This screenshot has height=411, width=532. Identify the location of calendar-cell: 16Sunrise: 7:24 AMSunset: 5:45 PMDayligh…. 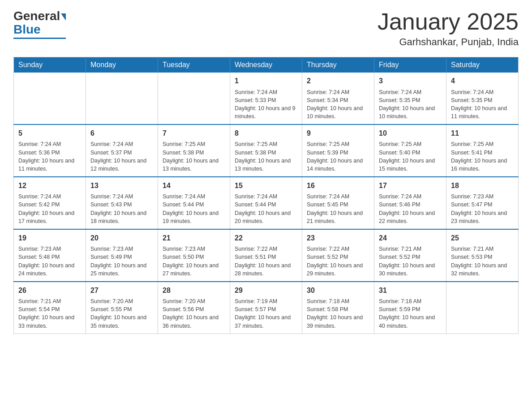
(339, 203).